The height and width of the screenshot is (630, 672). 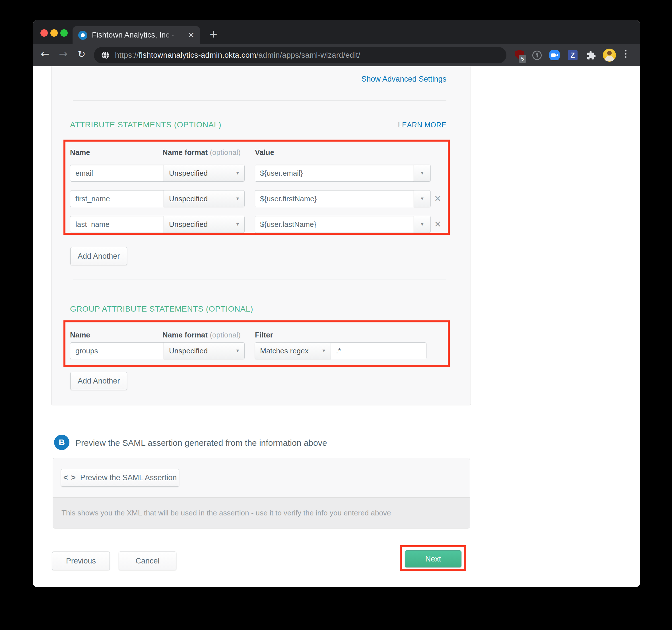 I want to click on code-brackets-icon: < >, so click(x=70, y=478).